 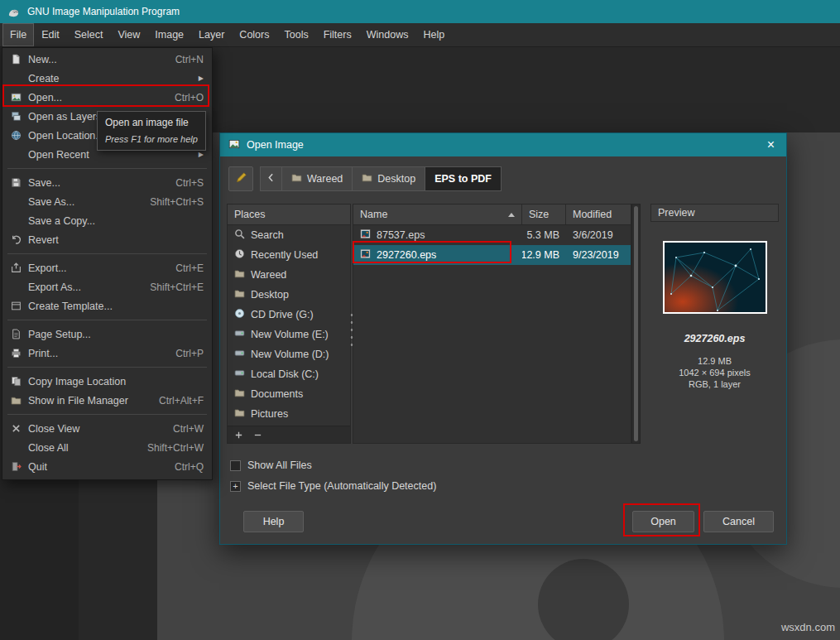 I want to click on file-row-87537-eps: 87537.eps5.3 MB3/6/2019, so click(x=492, y=235).